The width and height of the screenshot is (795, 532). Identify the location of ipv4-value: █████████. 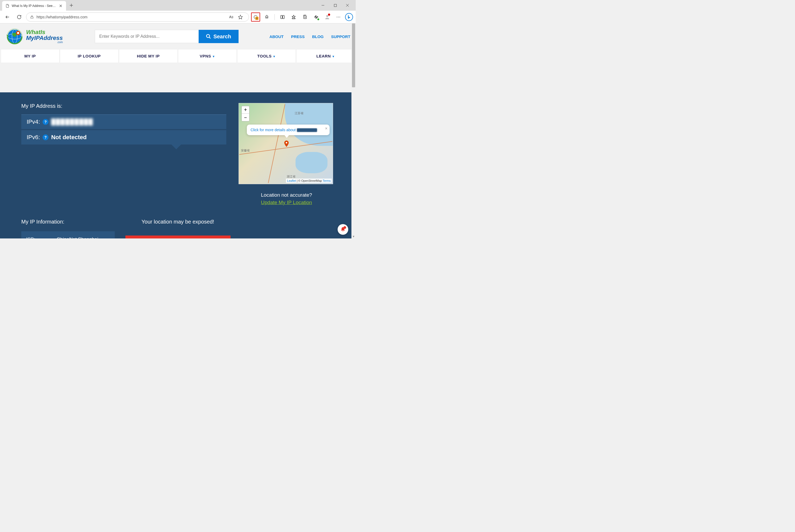
(72, 122).